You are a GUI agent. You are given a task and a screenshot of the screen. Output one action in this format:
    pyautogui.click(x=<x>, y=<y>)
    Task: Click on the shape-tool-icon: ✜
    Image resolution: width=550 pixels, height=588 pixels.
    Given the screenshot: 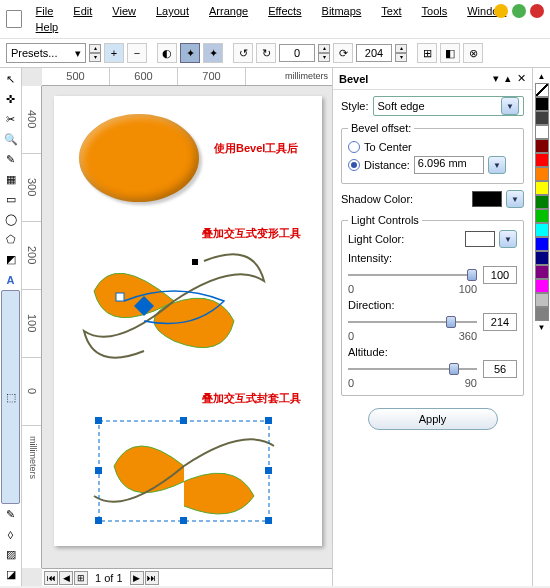 What is the action you would take?
    pyautogui.click(x=10, y=100)
    